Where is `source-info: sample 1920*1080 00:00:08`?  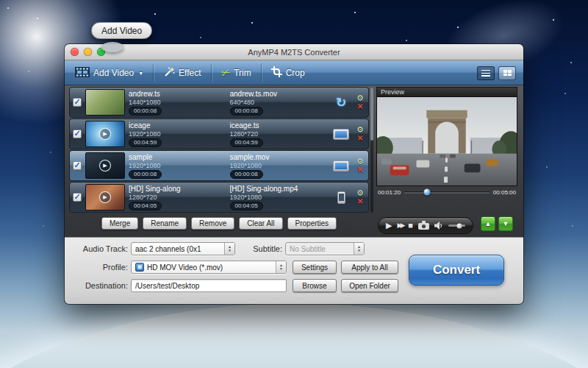
source-info: sample 1920*1080 00:00:08 is located at coordinates (178, 166).